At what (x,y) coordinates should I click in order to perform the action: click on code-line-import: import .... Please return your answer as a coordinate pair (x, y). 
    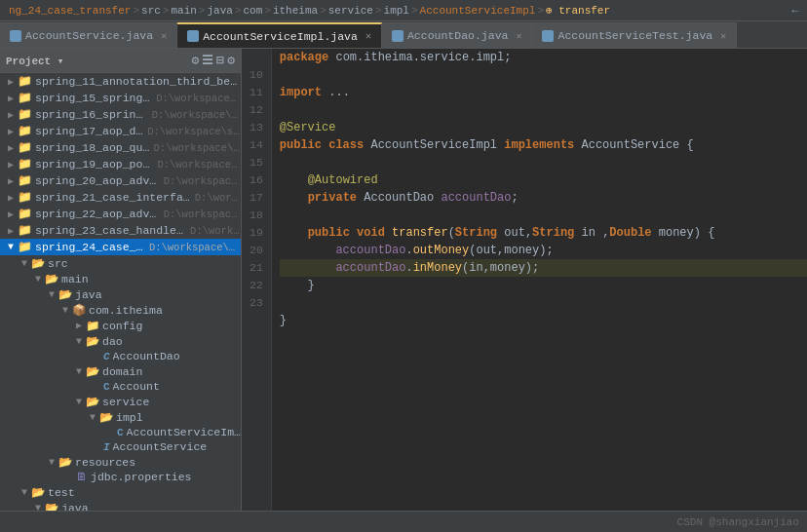
    Looking at the image, I should click on (544, 93).